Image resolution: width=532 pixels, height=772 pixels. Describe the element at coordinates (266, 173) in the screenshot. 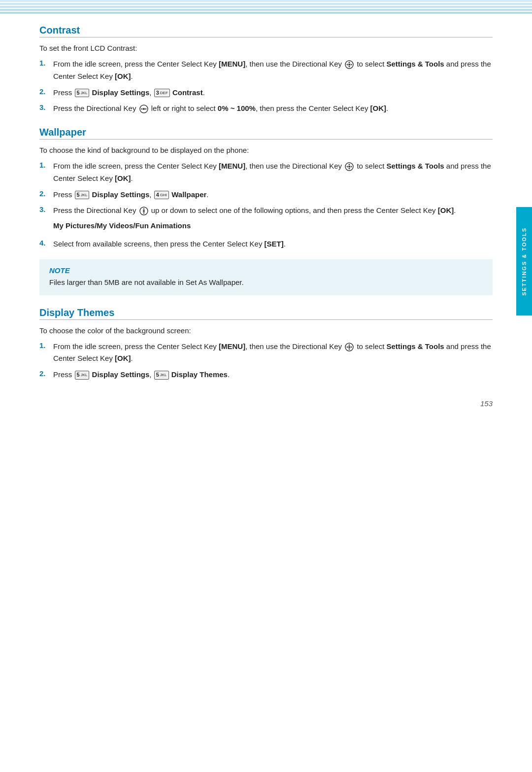

I see `wallpaper-step-1: 1. From the idle screen, press the Cente…` at that location.